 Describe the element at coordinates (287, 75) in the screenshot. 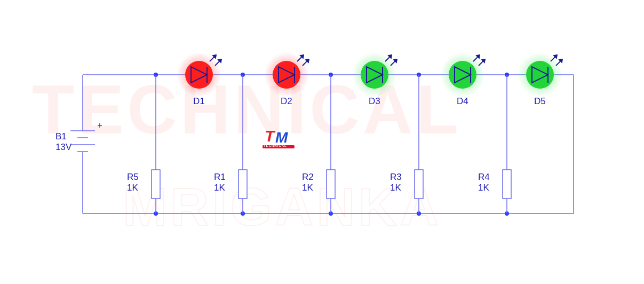

I see `led-d2` at that location.